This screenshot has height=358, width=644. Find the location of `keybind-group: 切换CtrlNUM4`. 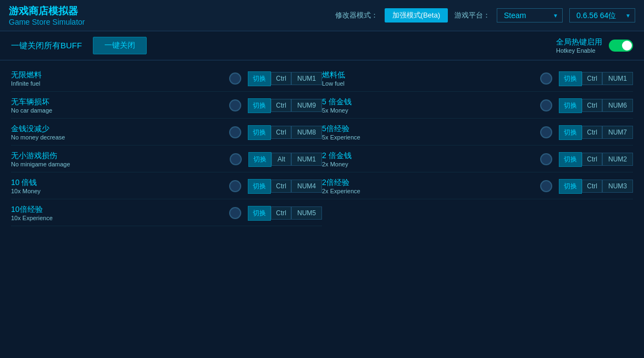

keybind-group: 切换CtrlNUM4 is located at coordinates (285, 187).